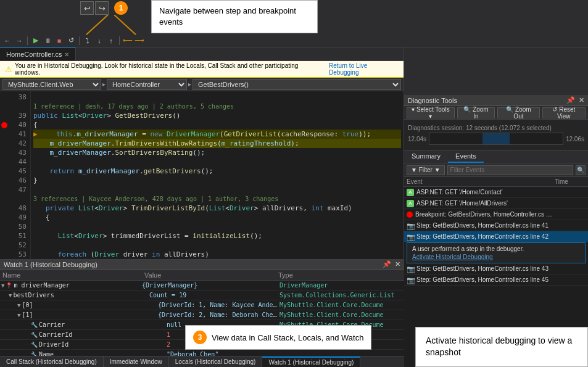 The height and width of the screenshot is (367, 588). Describe the element at coordinates (33, 295) in the screenshot. I see `watch-name-1: bestDrivers` at that location.